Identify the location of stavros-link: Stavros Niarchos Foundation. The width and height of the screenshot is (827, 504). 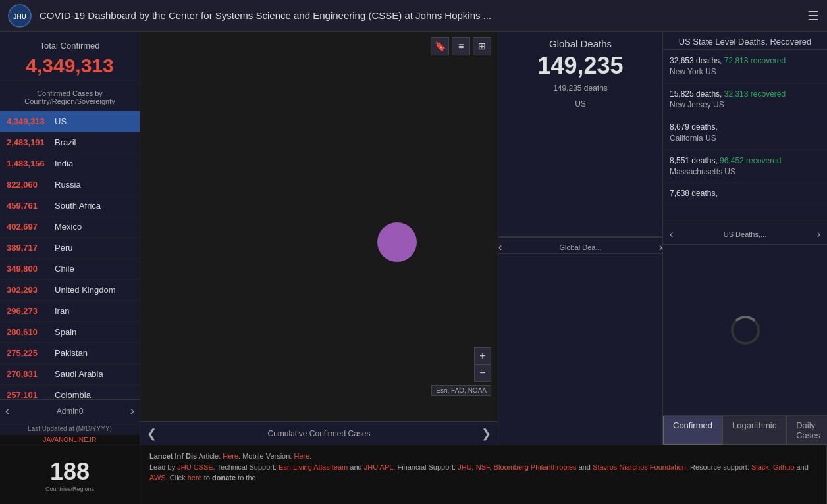
(639, 467).